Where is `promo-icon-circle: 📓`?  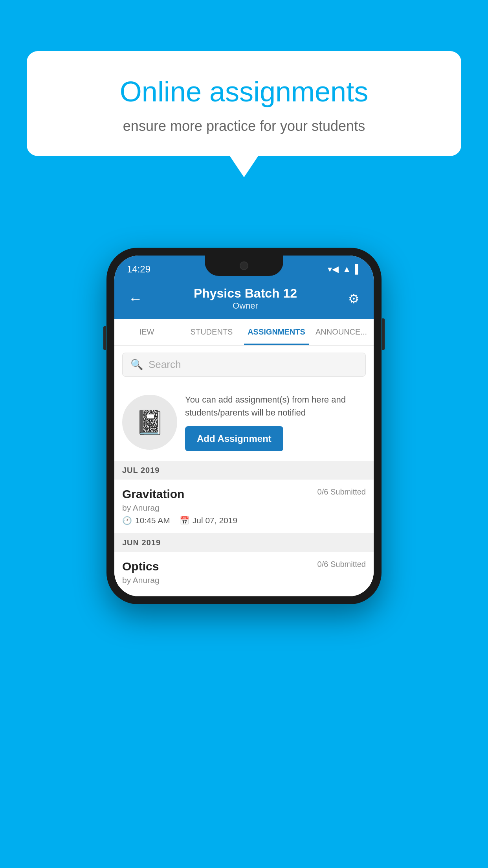 promo-icon-circle: 📓 is located at coordinates (150, 422).